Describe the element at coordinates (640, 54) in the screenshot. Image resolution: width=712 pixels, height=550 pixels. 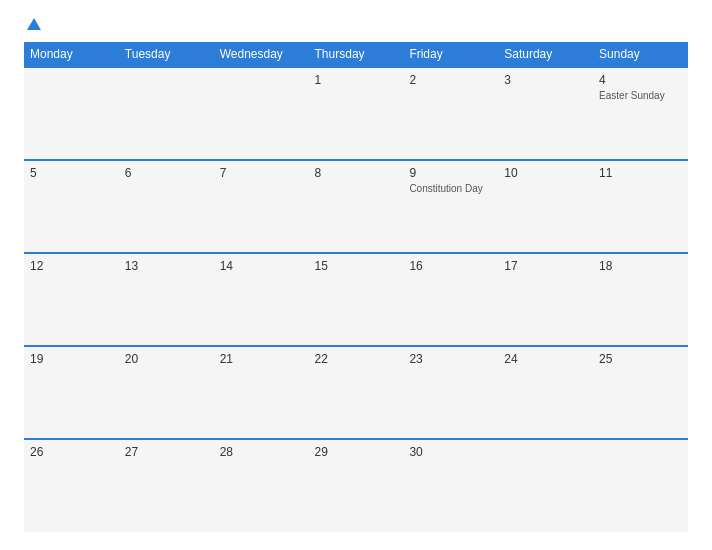
I see `weekday-header-sunday: Sunday` at that location.